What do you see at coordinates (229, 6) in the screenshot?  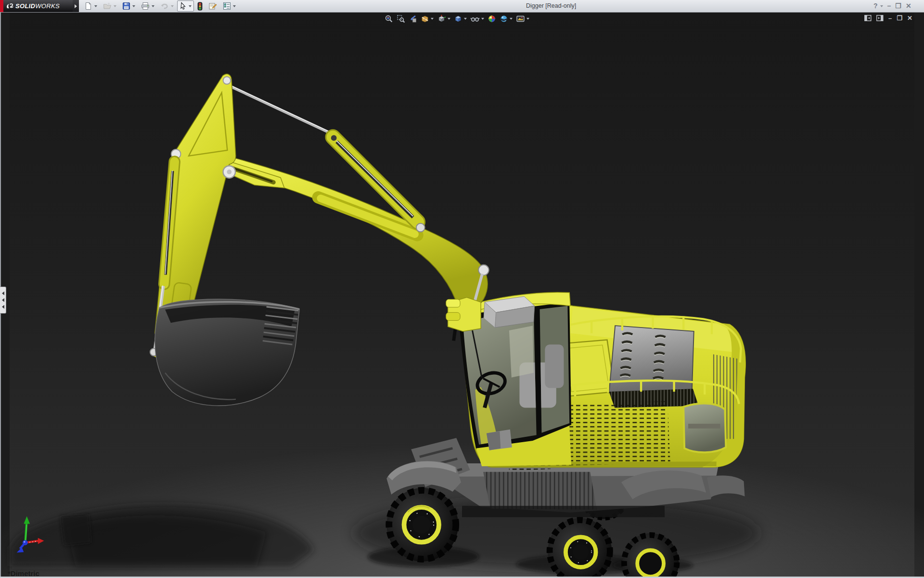 I see `options-button` at bounding box center [229, 6].